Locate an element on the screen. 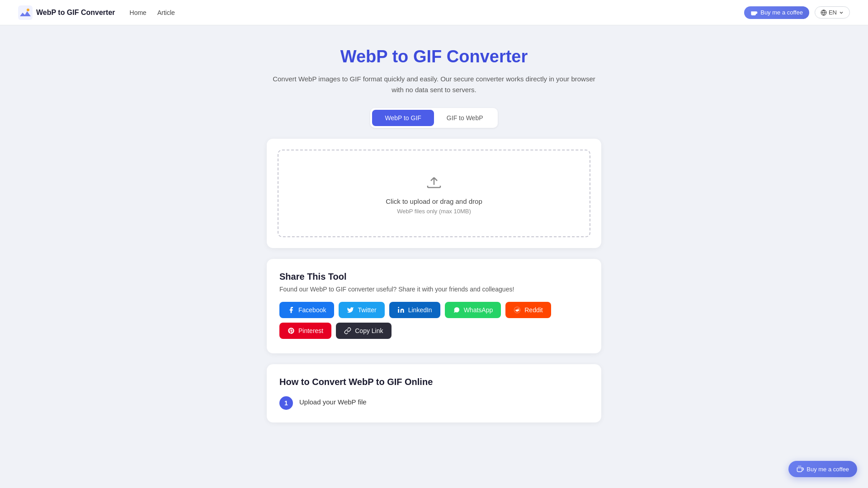 This screenshot has width=868, height=488. language-button: EN is located at coordinates (832, 13).